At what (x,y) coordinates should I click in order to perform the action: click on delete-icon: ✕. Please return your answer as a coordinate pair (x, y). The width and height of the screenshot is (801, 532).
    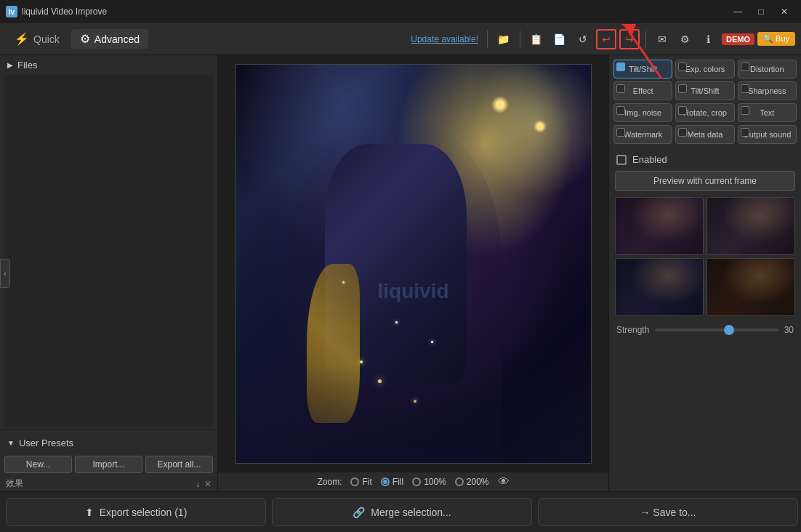
    Looking at the image, I should click on (208, 484).